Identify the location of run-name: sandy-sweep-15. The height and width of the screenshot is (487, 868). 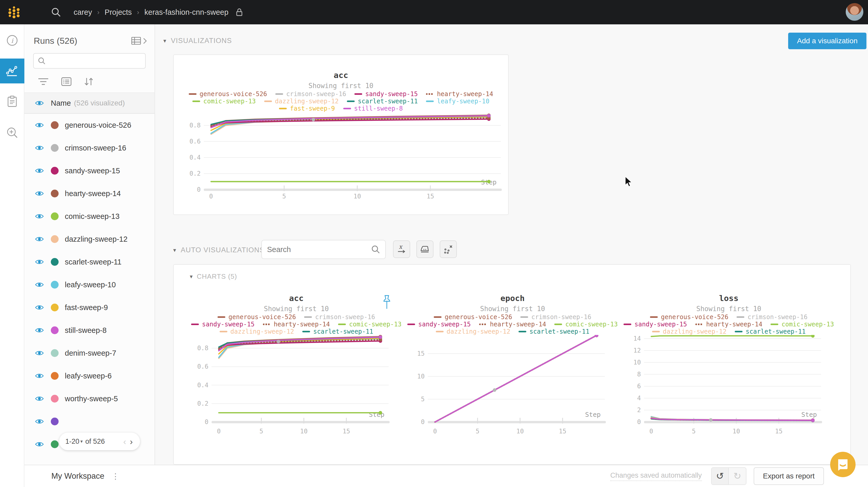
(92, 171).